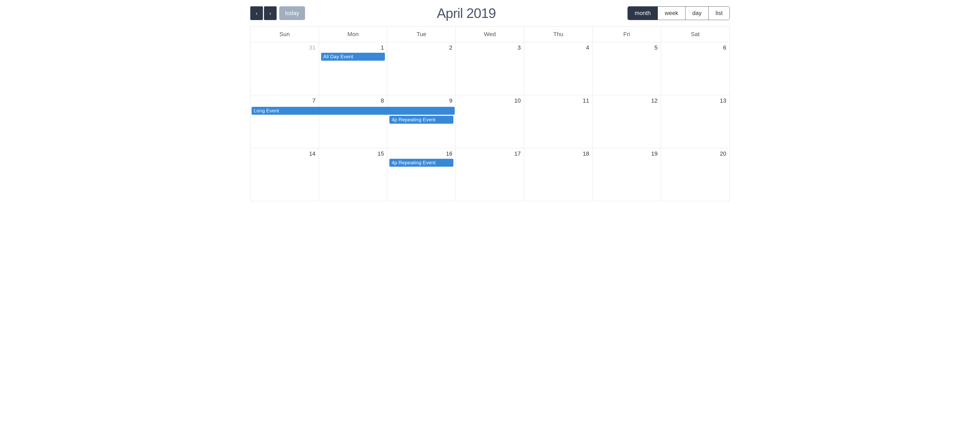 Image resolution: width=980 pixels, height=422 pixels. Describe the element at coordinates (558, 154) in the screenshot. I see `day-number: 18` at that location.